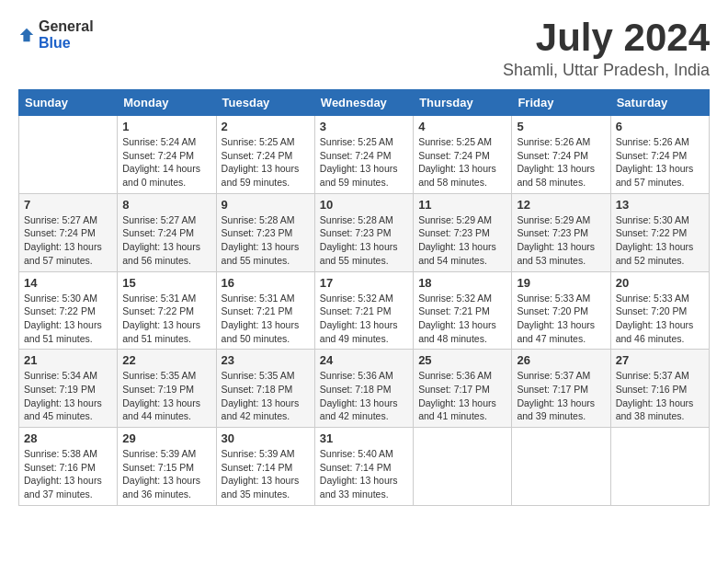 The image size is (728, 563). I want to click on calendar-day-cell: 14Sunrise: 5:30 AM Sunset: 7:22 PM Dayli…, so click(68, 311).